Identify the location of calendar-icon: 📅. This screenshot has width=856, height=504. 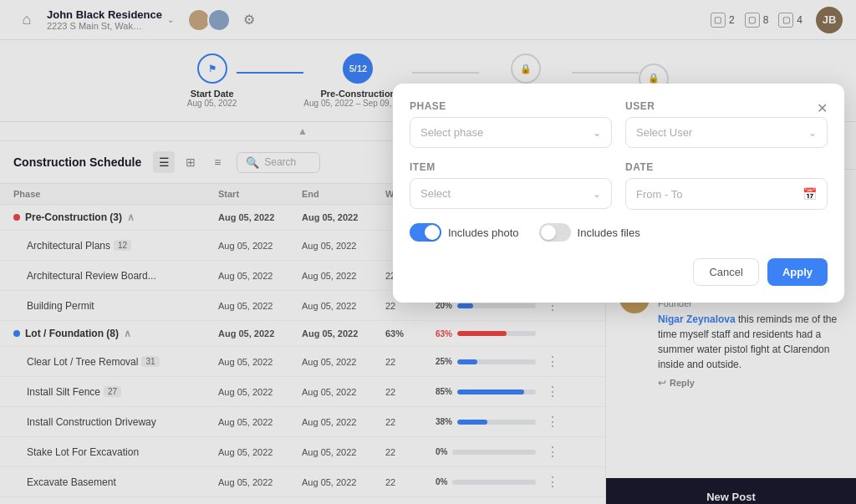
(809, 194).